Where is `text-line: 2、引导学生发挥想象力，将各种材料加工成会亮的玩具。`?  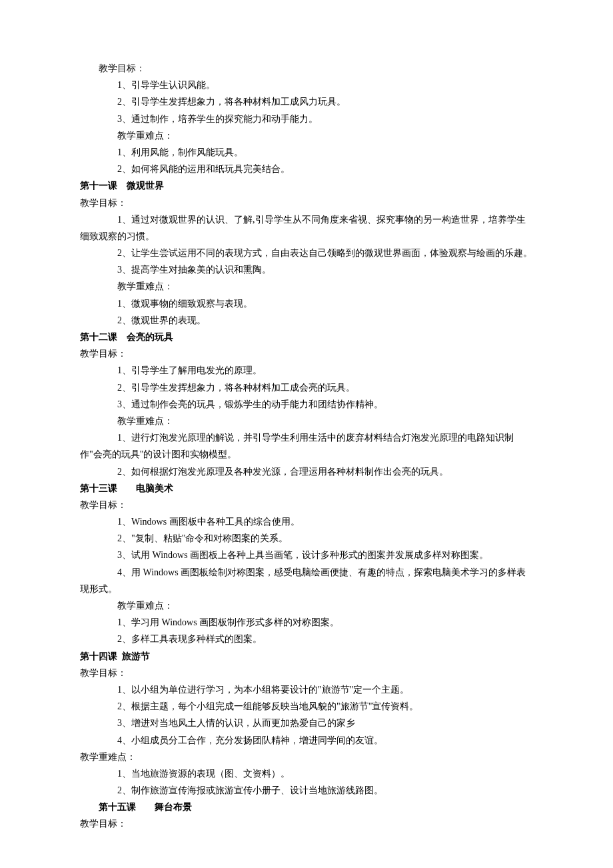 text-line: 2、引导学生发挥想象力，将各种材料加工成会亮的玩具。 is located at coordinates (306, 388).